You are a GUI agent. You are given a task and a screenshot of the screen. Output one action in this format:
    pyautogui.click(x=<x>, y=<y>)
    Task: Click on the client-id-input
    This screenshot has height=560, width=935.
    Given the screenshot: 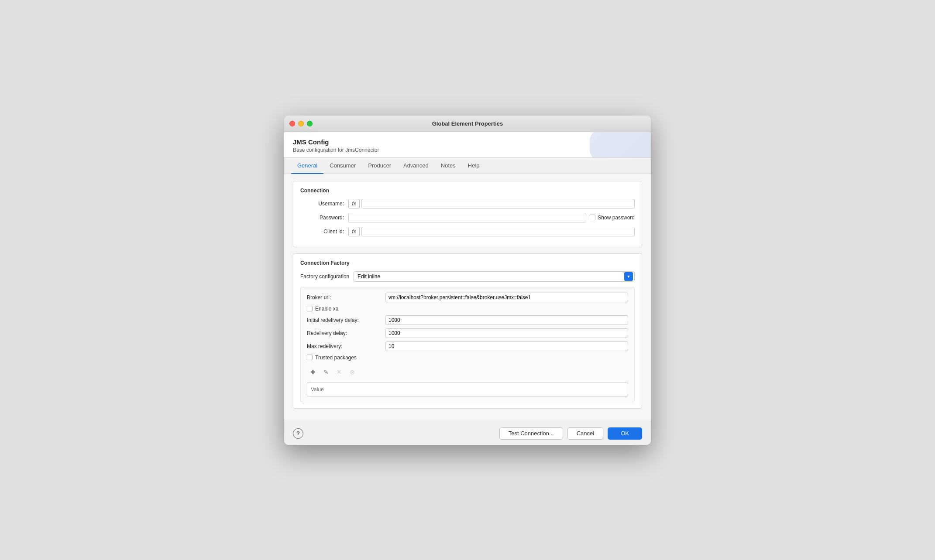 What is the action you would take?
    pyautogui.click(x=498, y=232)
    